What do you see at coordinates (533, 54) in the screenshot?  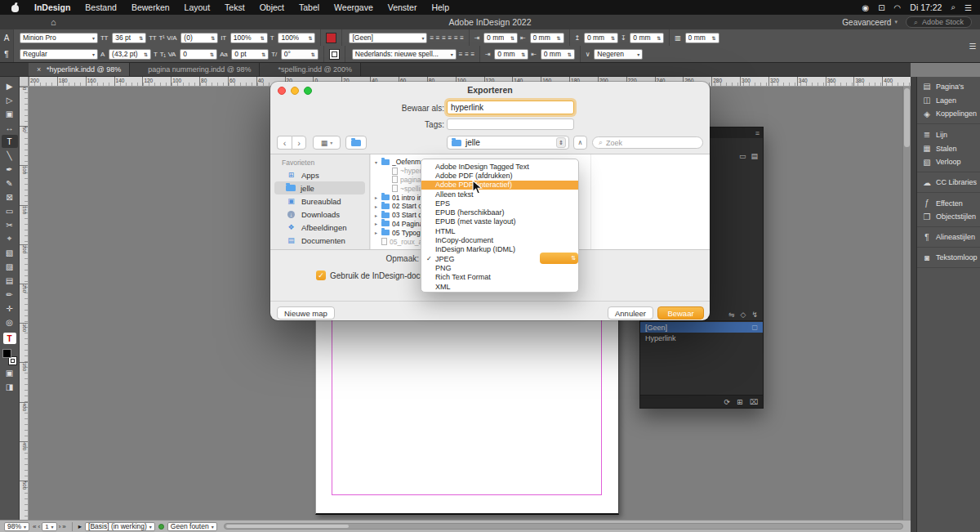 I see `last-line-indent-icon: ⇤` at bounding box center [533, 54].